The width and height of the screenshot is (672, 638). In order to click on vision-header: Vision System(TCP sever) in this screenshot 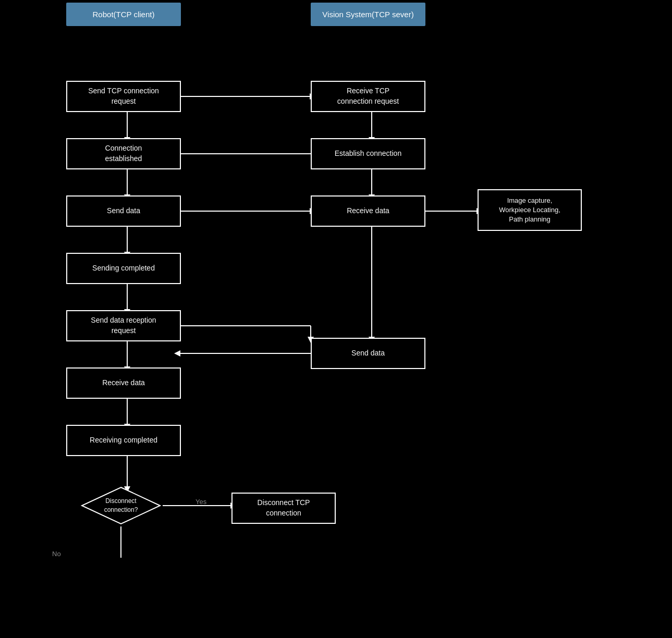, I will do `click(368, 15)`.